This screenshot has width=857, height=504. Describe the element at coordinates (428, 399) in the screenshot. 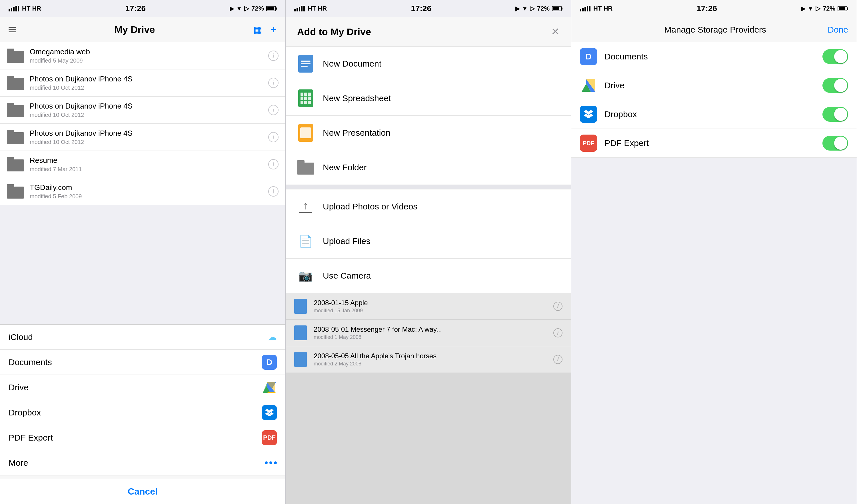

I see `drive-files-section: 2008-01-15 Apple modified 15 Jan 2009 i …` at that location.